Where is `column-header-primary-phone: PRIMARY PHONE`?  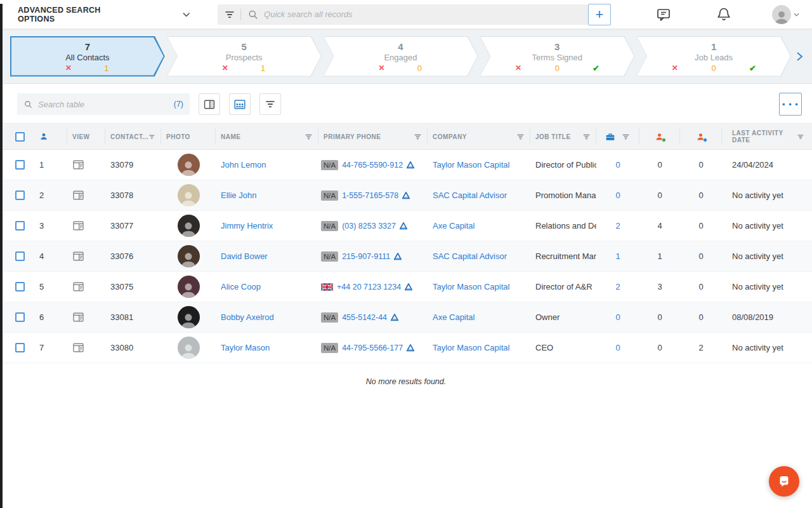
column-header-primary-phone: PRIMARY PHONE is located at coordinates (373, 137).